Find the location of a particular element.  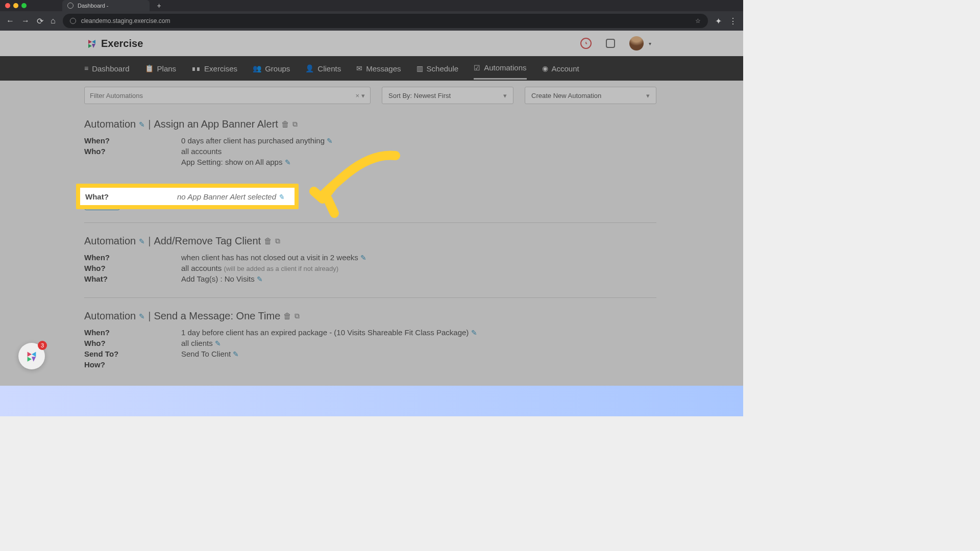

envelope-icon: ✉ is located at coordinates (359, 68).